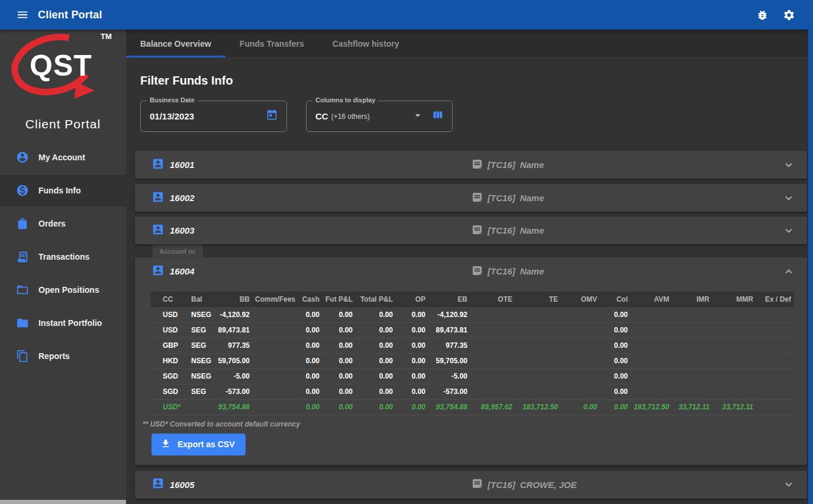 The height and width of the screenshot is (504, 813). What do you see at coordinates (310, 299) in the screenshot?
I see `column-header: Cash` at bounding box center [310, 299].